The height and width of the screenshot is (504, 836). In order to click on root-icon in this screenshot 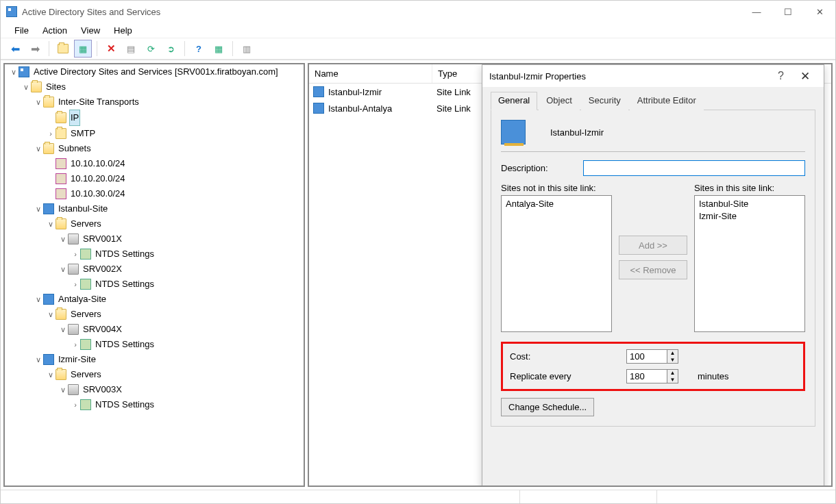, I will do `click(24, 72)`.